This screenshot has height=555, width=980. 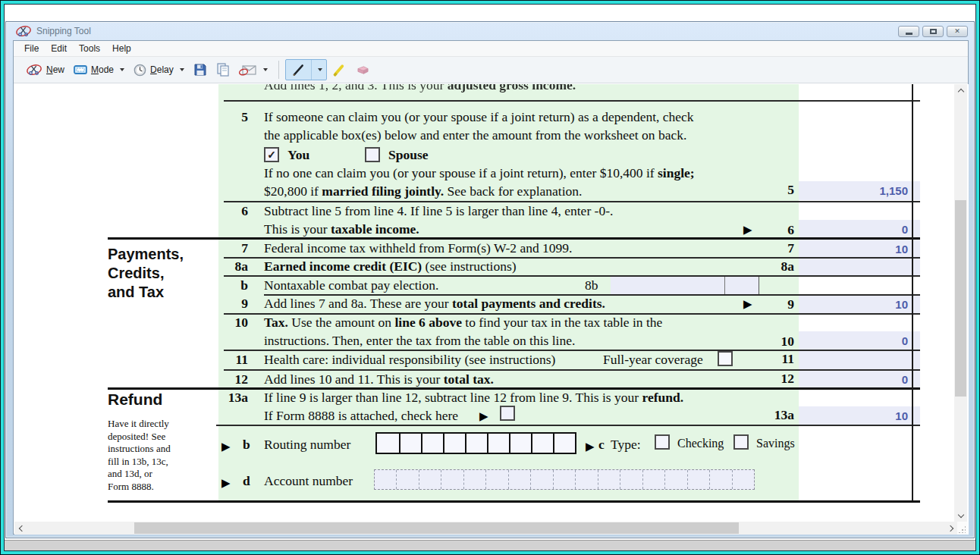 What do you see at coordinates (319, 70) in the screenshot?
I see `pen-dropdown` at bounding box center [319, 70].